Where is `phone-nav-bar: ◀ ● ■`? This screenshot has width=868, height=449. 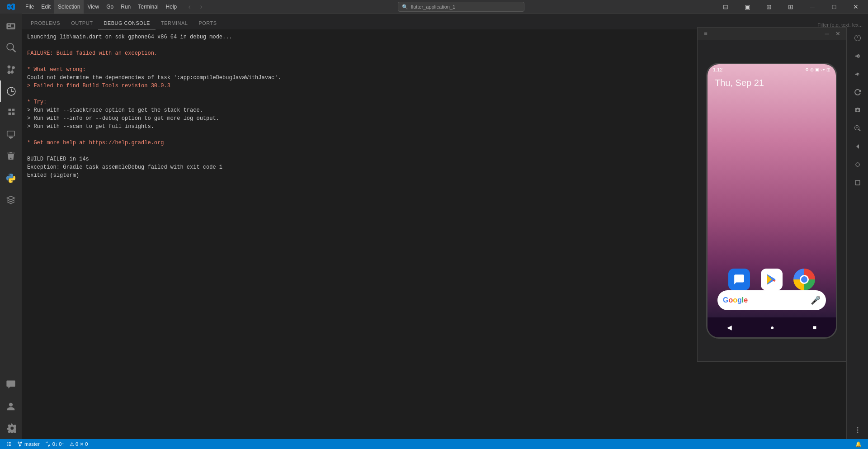 phone-nav-bar: ◀ ● ■ is located at coordinates (772, 327).